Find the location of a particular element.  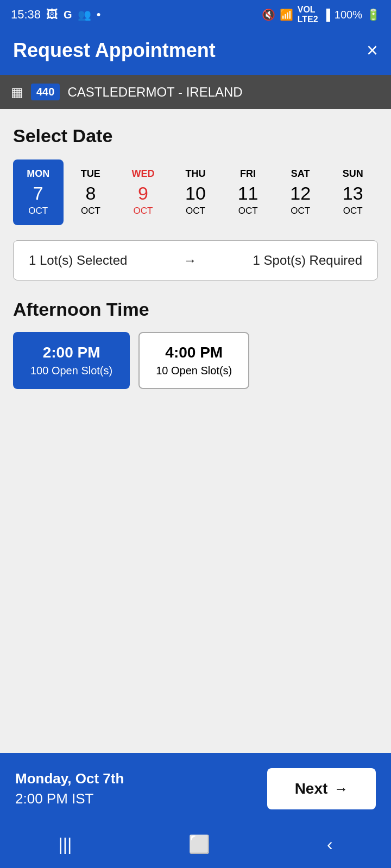

status-bar: 15:38 🖼 G 👥 • 🔇 📶 VOLLTE2 ▐ 100% 🔋 is located at coordinates (195, 15).